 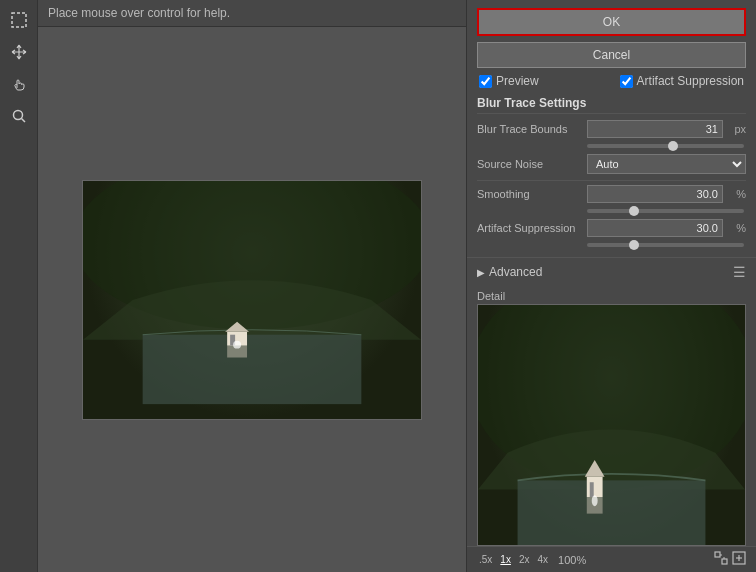 What do you see at coordinates (532, 228) in the screenshot?
I see `artifact-suppression-row-label: Artifact Suppression` at bounding box center [532, 228].